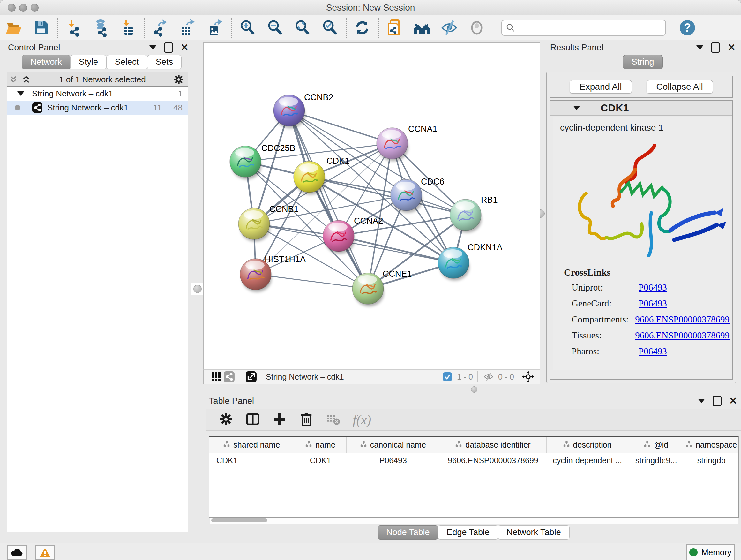 The width and height of the screenshot is (741, 560). I want to click on column-header-shared-name: shared name, so click(252, 445).